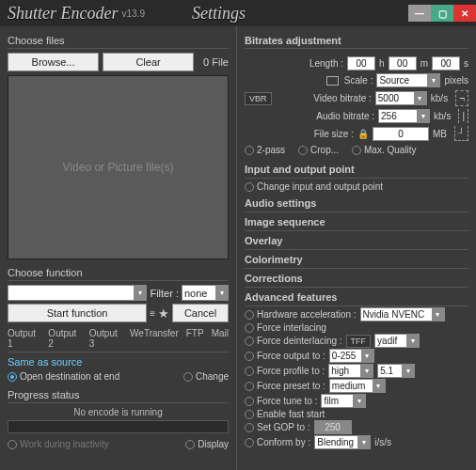 The width and height of the screenshot is (476, 470). I want to click on scale-label: Scale :, so click(359, 81).